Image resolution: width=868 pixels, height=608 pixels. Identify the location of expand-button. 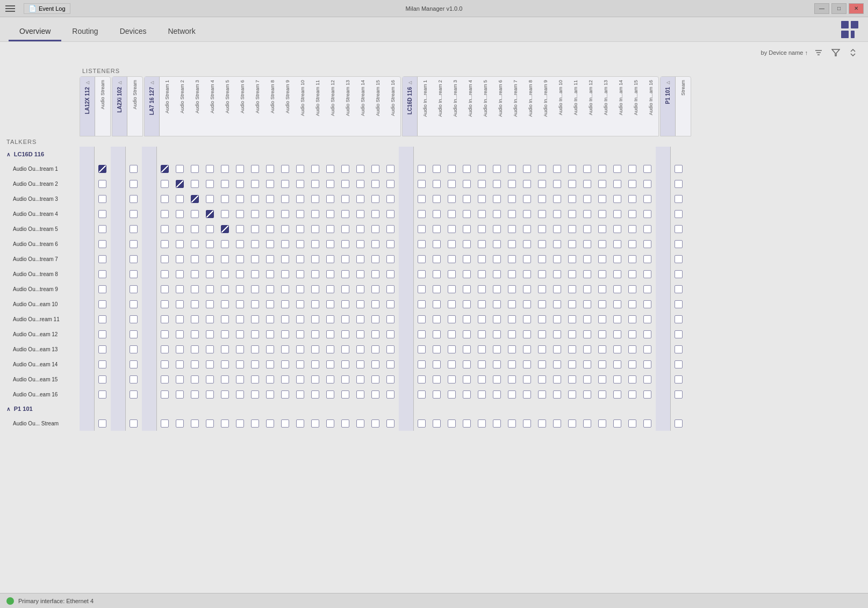
(853, 53).